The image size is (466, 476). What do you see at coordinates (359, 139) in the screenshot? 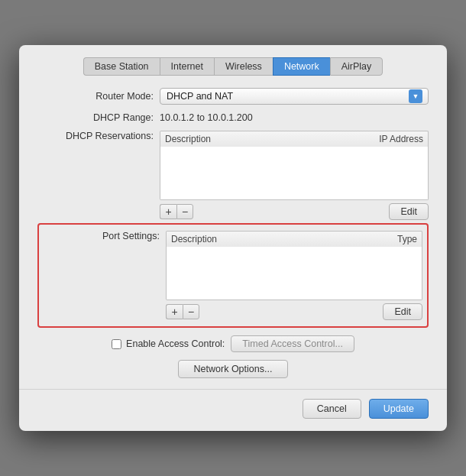
I see `dhcp-col-ip: IP Address` at bounding box center [359, 139].